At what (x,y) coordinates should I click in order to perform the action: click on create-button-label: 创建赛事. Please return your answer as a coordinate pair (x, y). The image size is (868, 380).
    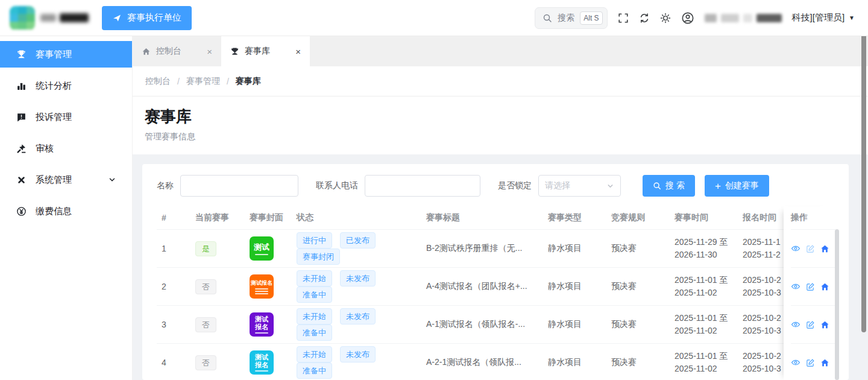
    Looking at the image, I should click on (742, 186).